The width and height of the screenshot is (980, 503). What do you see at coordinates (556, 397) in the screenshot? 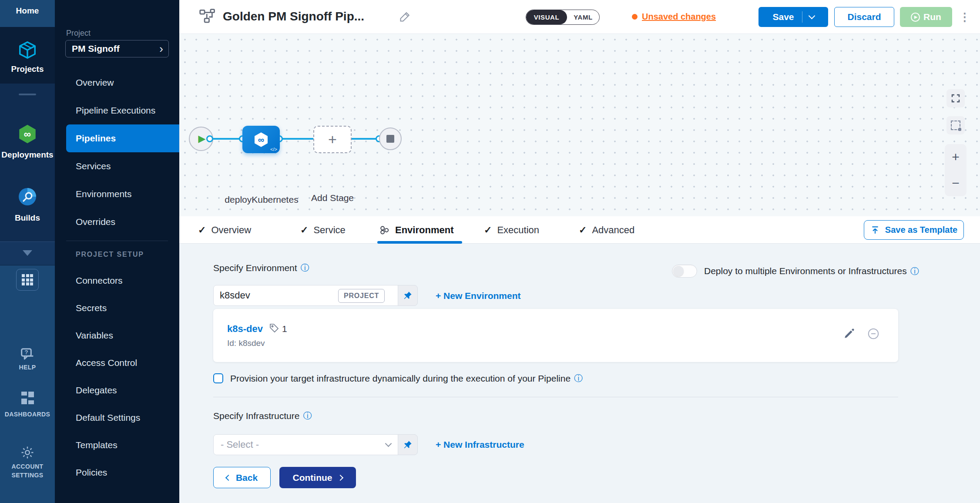
I see `section-divider` at bounding box center [556, 397].